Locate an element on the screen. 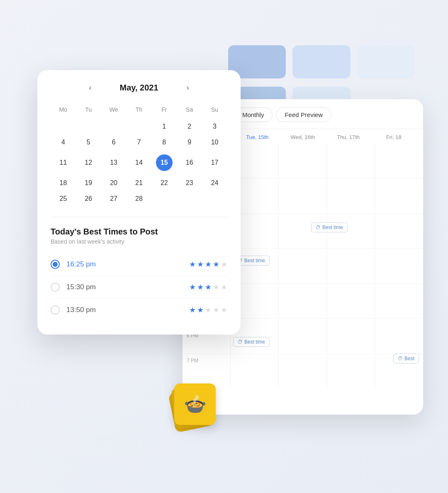 The width and height of the screenshot is (448, 493). star-0-4: ★ is located at coordinates (216, 264).